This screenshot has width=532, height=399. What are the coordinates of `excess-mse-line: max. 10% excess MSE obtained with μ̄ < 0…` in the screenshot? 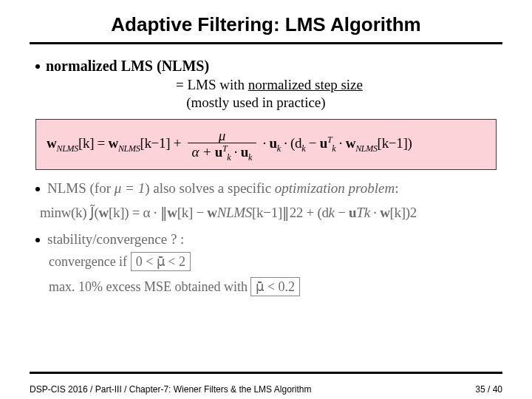 It's located at (273, 287).